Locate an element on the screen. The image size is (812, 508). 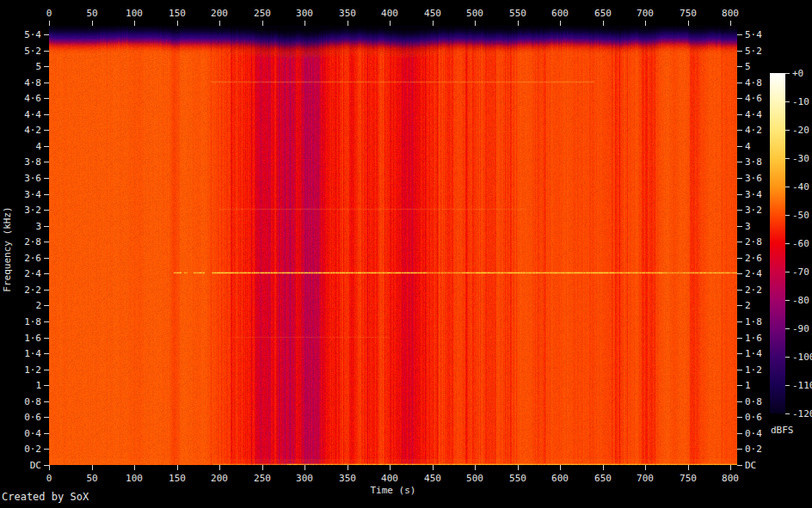
colorbar-tick-label: -50 is located at coordinates (802, 215).